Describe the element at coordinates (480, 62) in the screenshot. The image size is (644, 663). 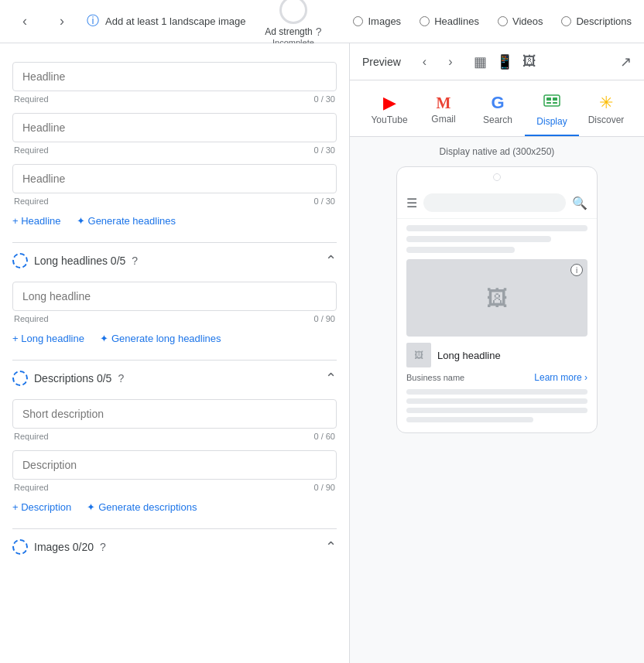
I see `grid-view-button: ▦` at that location.